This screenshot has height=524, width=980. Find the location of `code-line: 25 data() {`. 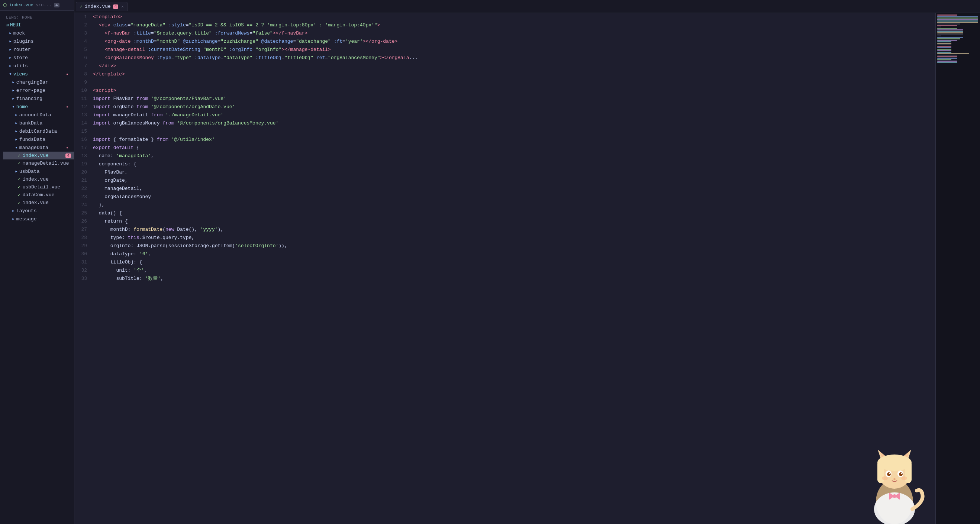

code-line: 25 data() { is located at coordinates (505, 213).